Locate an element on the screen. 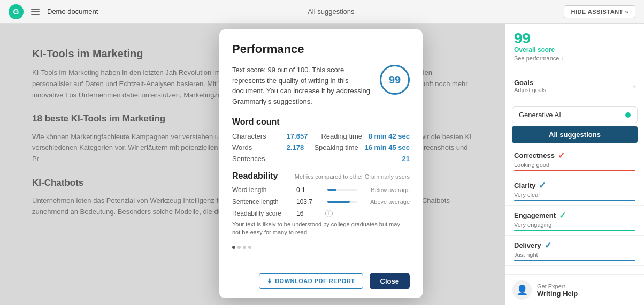  sidebar-score-section: 99 Overall score See performance › is located at coordinates (574, 44).